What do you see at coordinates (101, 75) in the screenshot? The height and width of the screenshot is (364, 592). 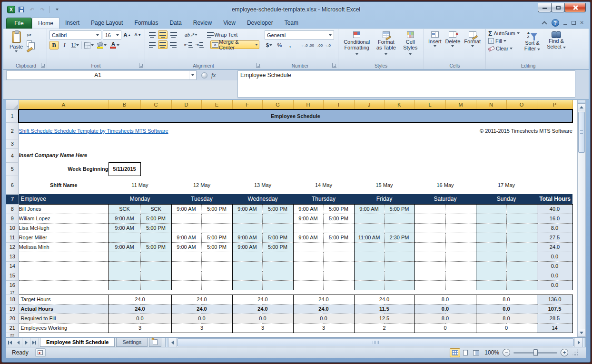 I see `name-box: A1` at bounding box center [101, 75].